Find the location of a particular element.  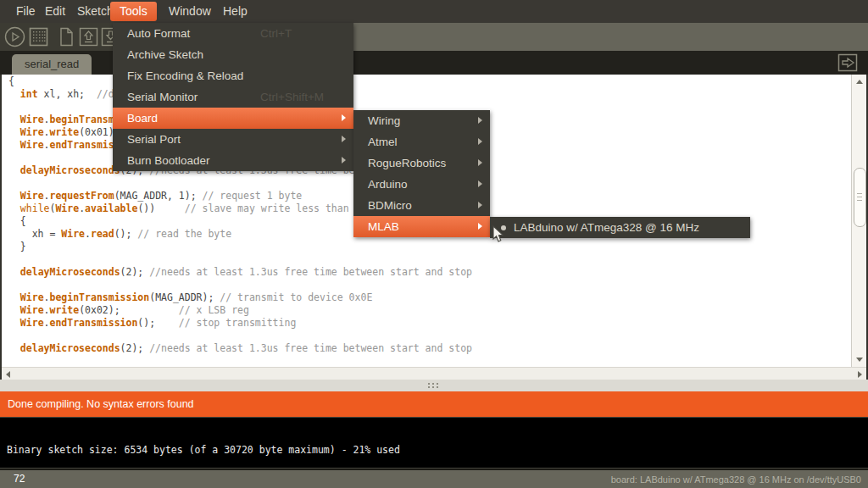

menubar-item-window: Window is located at coordinates (190, 12).